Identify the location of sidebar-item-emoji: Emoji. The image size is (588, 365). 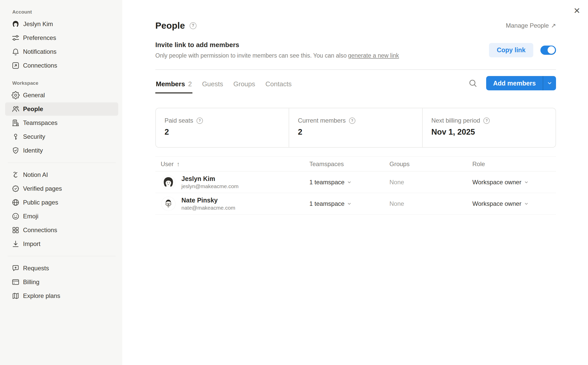
(62, 216).